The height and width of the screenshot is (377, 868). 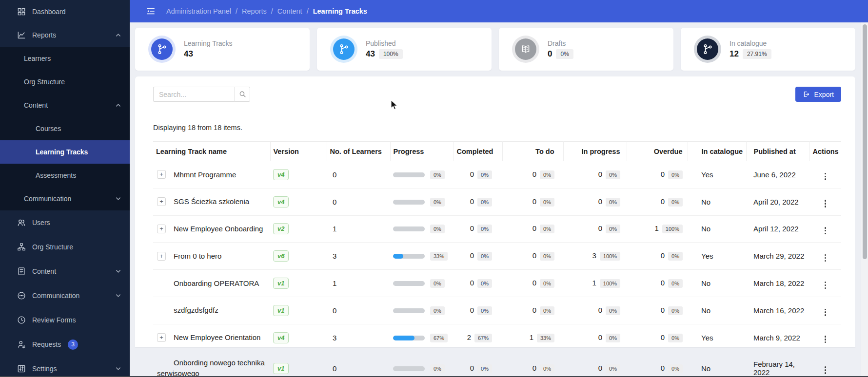 What do you see at coordinates (439, 256) in the screenshot?
I see `progress-percent-badge: 33%` at bounding box center [439, 256].